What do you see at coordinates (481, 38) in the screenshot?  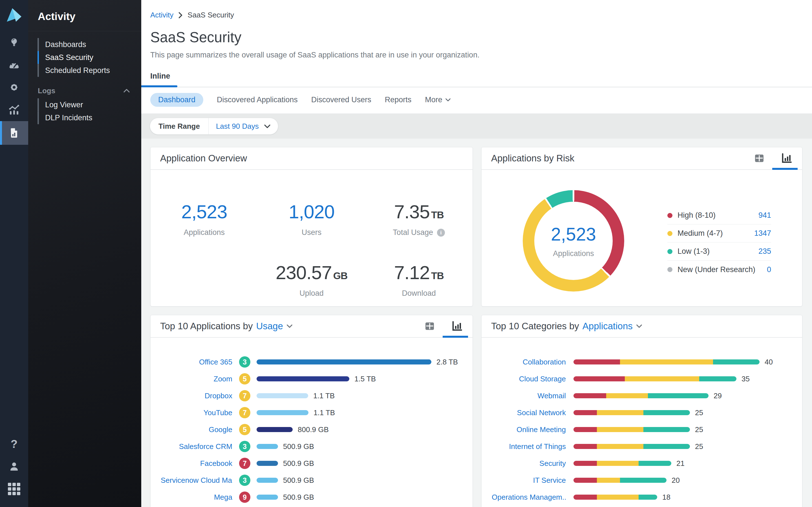 I see `page-title: SaaS Security` at bounding box center [481, 38].